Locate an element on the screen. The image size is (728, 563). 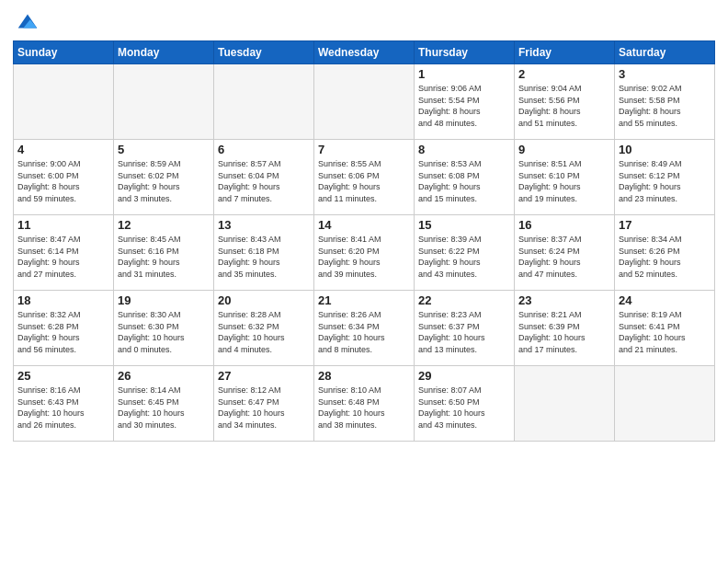
day-cell: 3Sunrise: 9:02 AM Sunset: 5:58 PM Daylig… is located at coordinates (665, 102).